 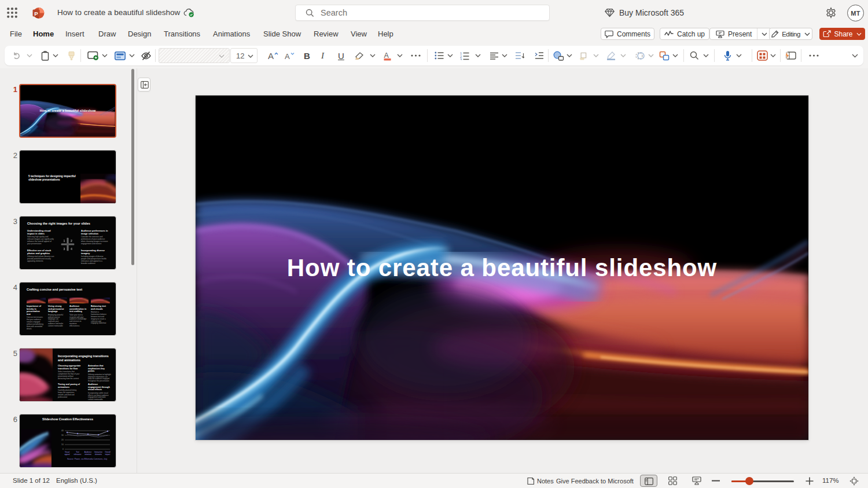 What do you see at coordinates (78, 454) in the screenshot?
I see `svg-text: relevance` at bounding box center [78, 454].